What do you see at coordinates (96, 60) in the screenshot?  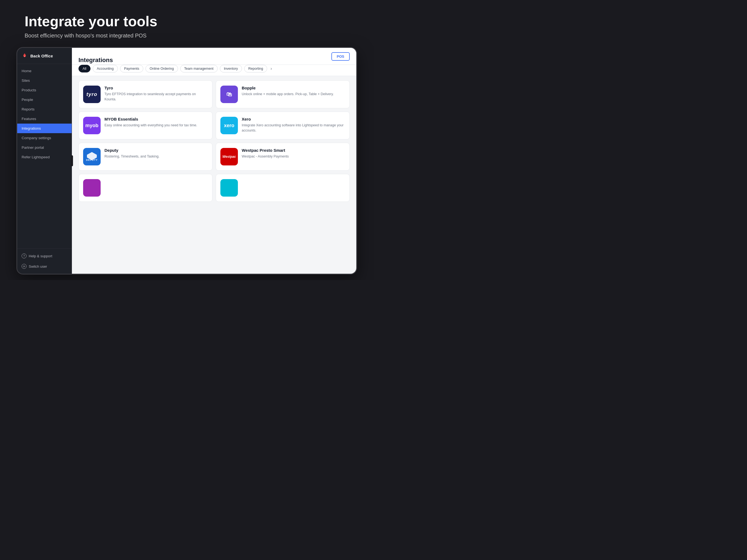 I see `integrations-title: Integrations` at bounding box center [96, 60].